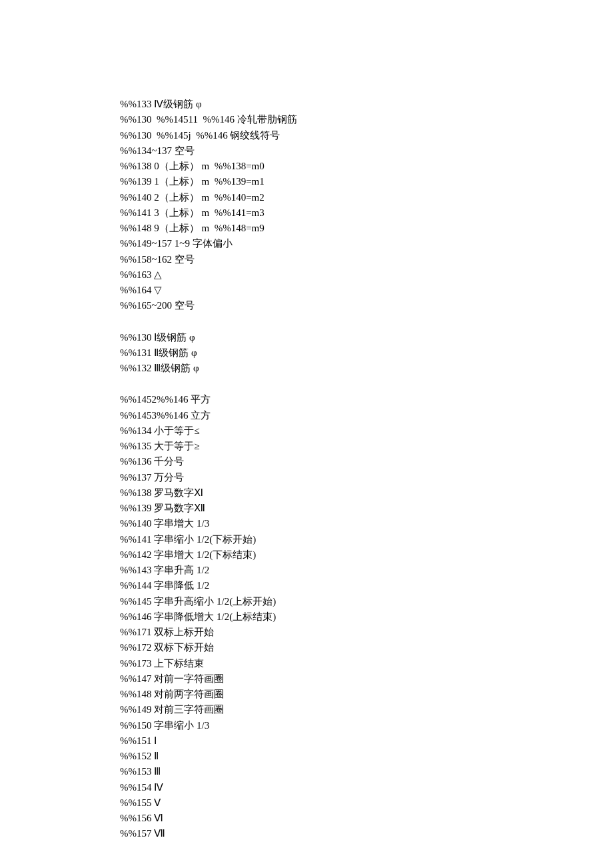 The width and height of the screenshot is (613, 868). I want to click on text-line: %%149~157 1~9 字体偏小, so click(366, 244).